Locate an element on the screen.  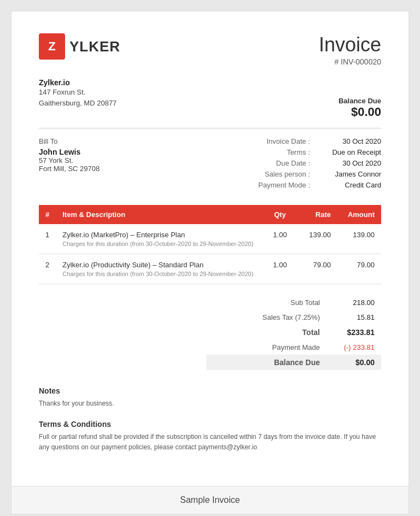
table-row: 2 Zylker.io (Productivity Suite) – Stand… is located at coordinates (210, 269).